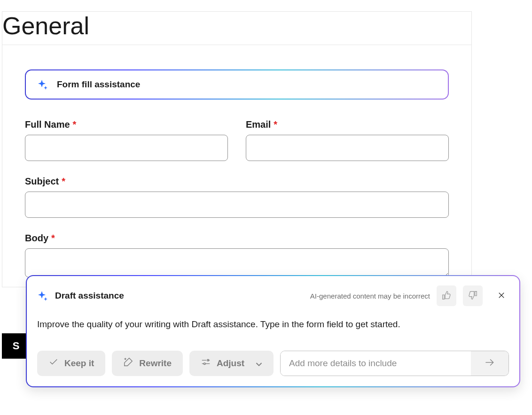  I want to click on fullname-input, so click(126, 148).